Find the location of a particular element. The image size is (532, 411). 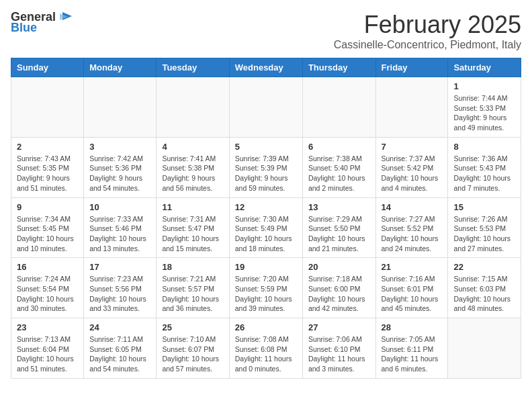

day-info: Sunrise: 7:43 AM Sunset: 5:35 PM Dayligh… is located at coordinates (47, 173).